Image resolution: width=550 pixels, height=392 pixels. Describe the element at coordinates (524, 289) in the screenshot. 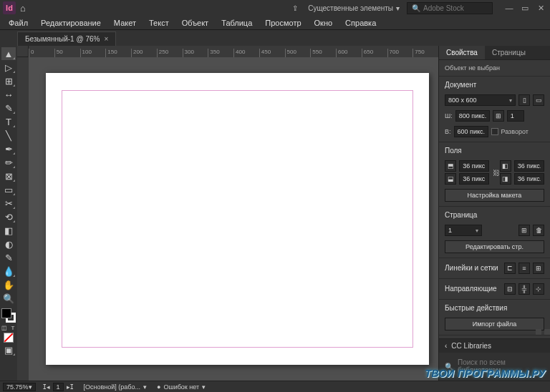

I see `guides-options-icon-2: ╬` at that location.